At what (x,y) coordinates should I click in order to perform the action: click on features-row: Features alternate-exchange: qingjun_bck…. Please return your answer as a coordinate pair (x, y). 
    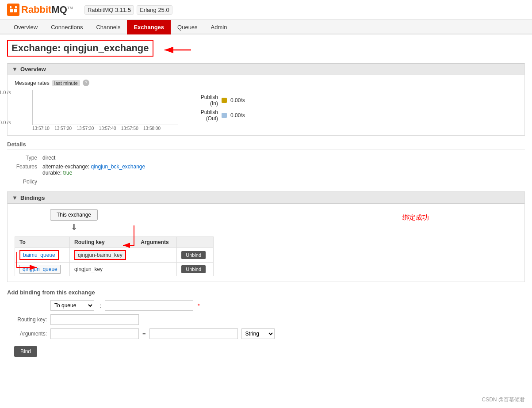
    Looking at the image, I should click on (266, 170).